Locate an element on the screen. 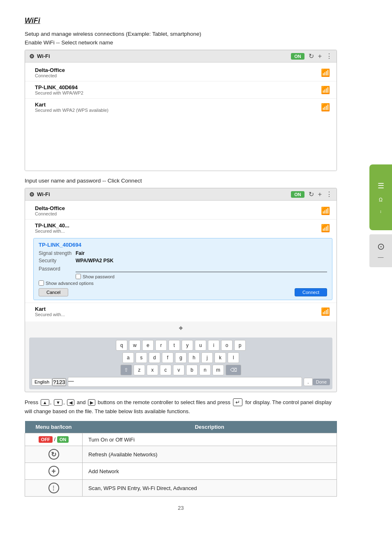 This screenshot has height=555, width=392. network-item-kart-2: Kart Secured with... 📶 is located at coordinates (181, 312).